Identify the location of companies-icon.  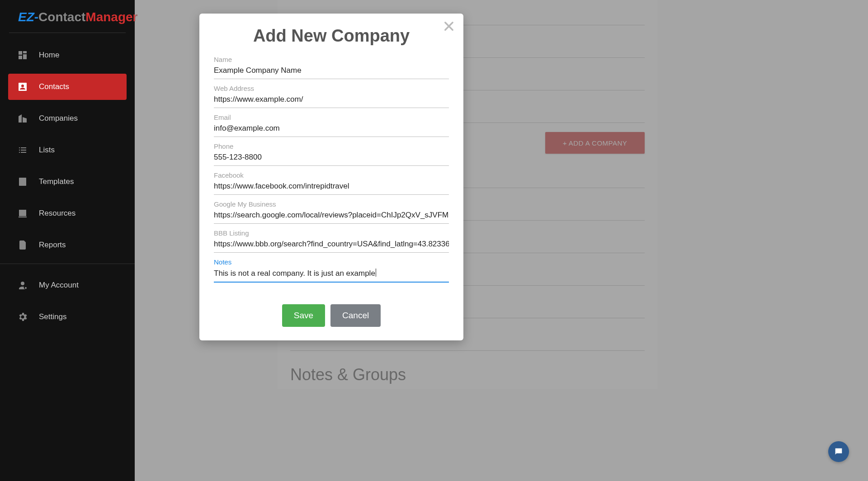
(23, 118).